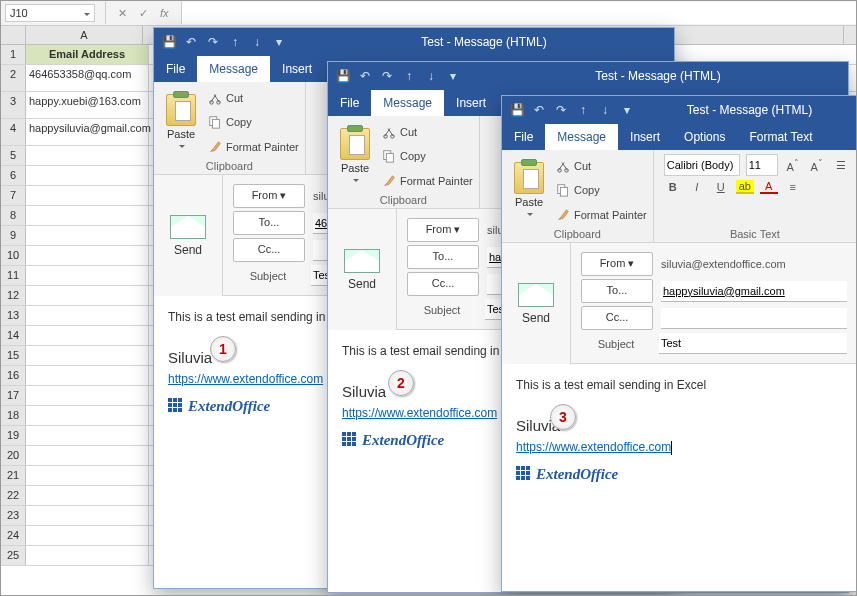  What do you see at coordinates (14, 436) in the screenshot?
I see `row-header: 19` at bounding box center [14, 436].